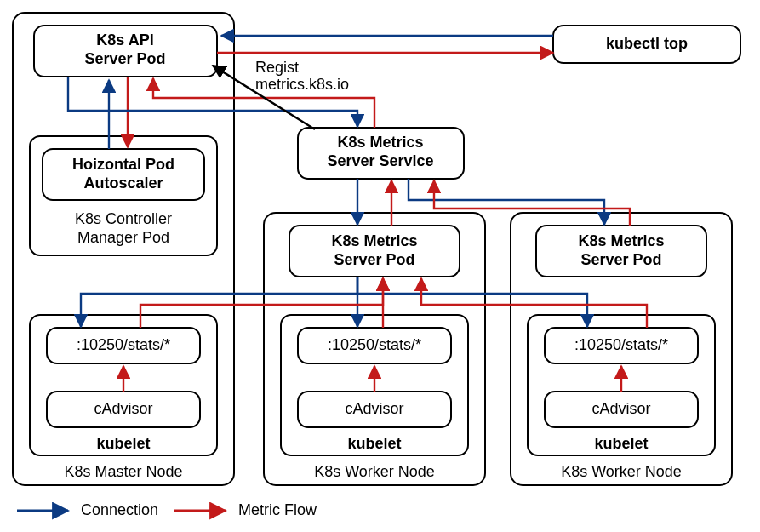  I want to click on regist-l1: Regist, so click(277, 67).